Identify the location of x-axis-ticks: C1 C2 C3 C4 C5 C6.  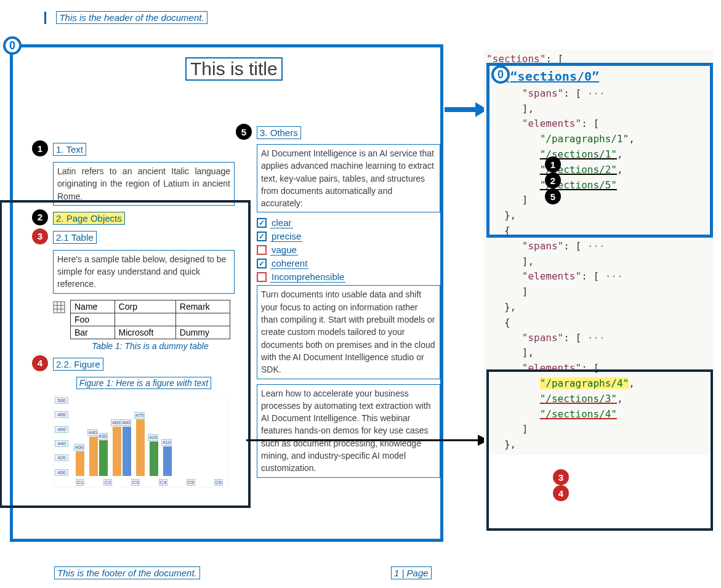
(149, 483).